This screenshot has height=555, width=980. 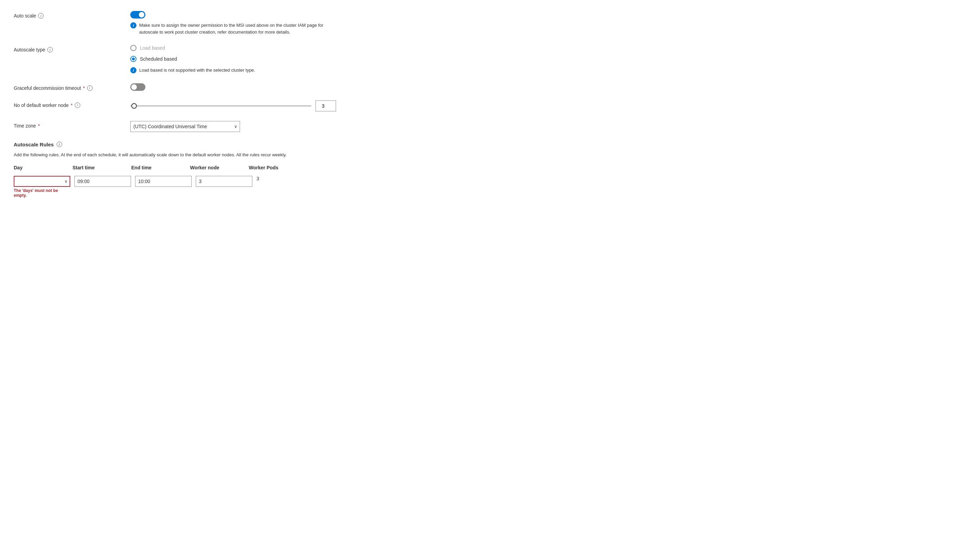 What do you see at coordinates (134, 87) in the screenshot?
I see `graceful-timeout-toggle-thumb` at bounding box center [134, 87].